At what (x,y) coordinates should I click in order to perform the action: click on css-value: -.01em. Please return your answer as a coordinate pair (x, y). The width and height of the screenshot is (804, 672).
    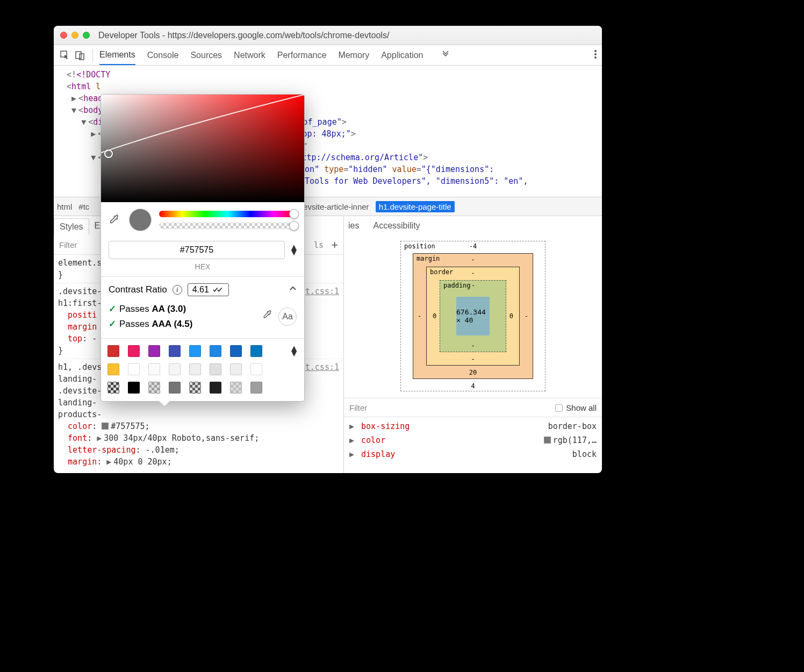
    Looking at the image, I should click on (160, 450).